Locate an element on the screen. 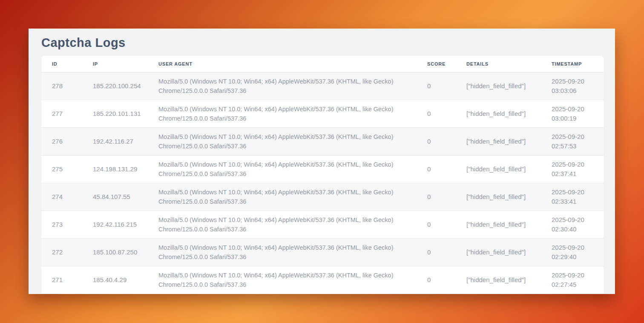 This screenshot has height=323, width=644. column-header-id: ID is located at coordinates (62, 64).